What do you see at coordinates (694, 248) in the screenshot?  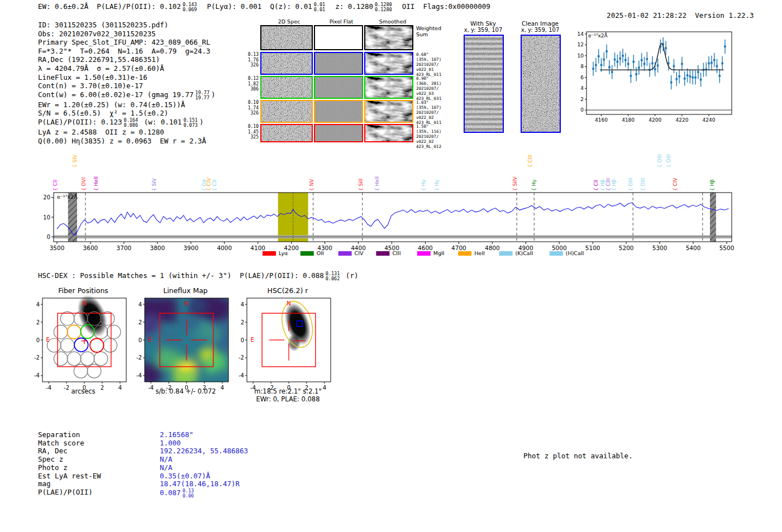 I see `svg-text: 5400` at bounding box center [694, 248].